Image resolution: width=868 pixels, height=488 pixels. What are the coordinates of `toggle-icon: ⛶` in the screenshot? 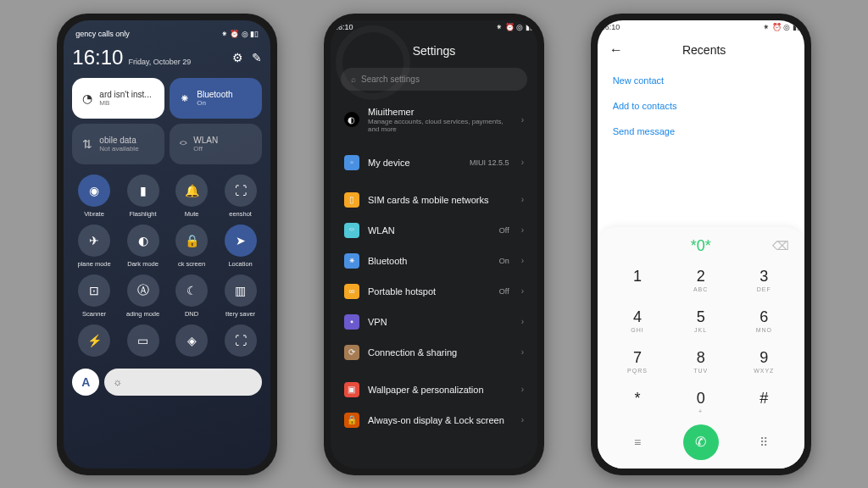 It's located at (241, 341).